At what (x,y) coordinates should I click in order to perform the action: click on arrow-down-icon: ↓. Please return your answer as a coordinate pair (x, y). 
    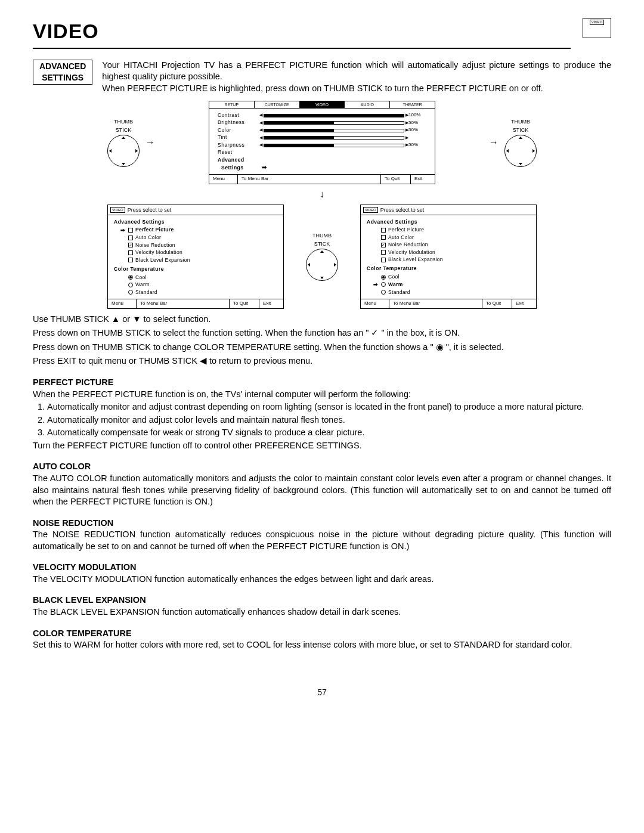
    Looking at the image, I should click on (322, 194).